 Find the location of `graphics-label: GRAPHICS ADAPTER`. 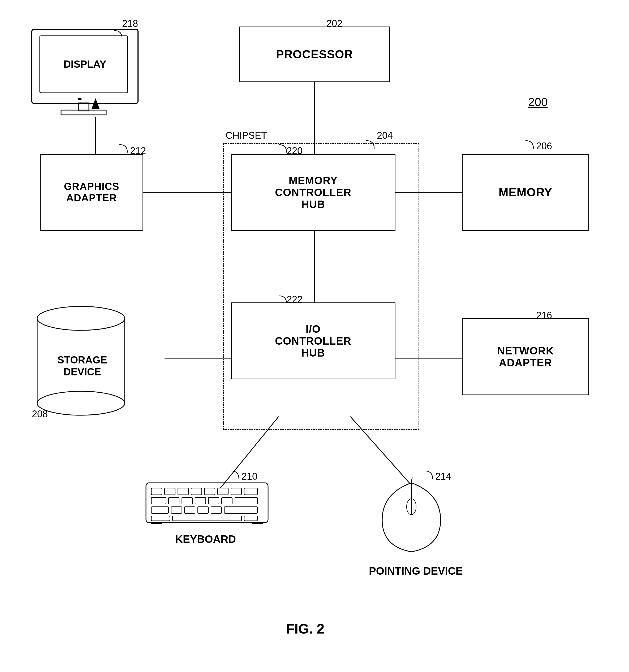

graphics-label: GRAPHICS ADAPTER is located at coordinates (92, 192).